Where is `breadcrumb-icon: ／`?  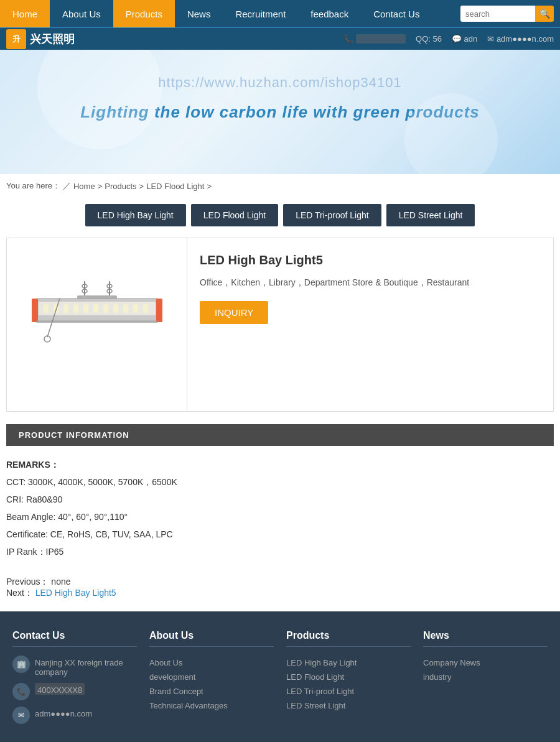
breadcrumb-icon: ／ is located at coordinates (67, 186).